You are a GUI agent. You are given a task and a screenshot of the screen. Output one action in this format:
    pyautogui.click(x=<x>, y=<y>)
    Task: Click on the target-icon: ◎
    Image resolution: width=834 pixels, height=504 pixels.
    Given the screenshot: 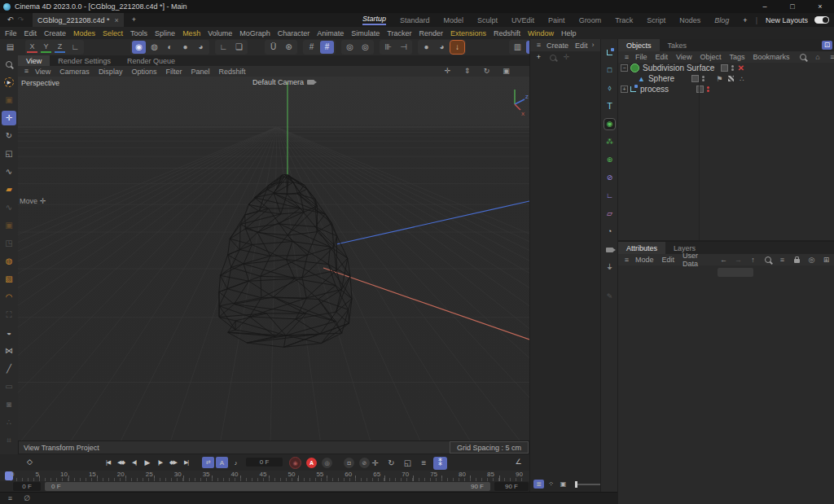 What is the action you would take?
    pyautogui.click(x=811, y=261)
    